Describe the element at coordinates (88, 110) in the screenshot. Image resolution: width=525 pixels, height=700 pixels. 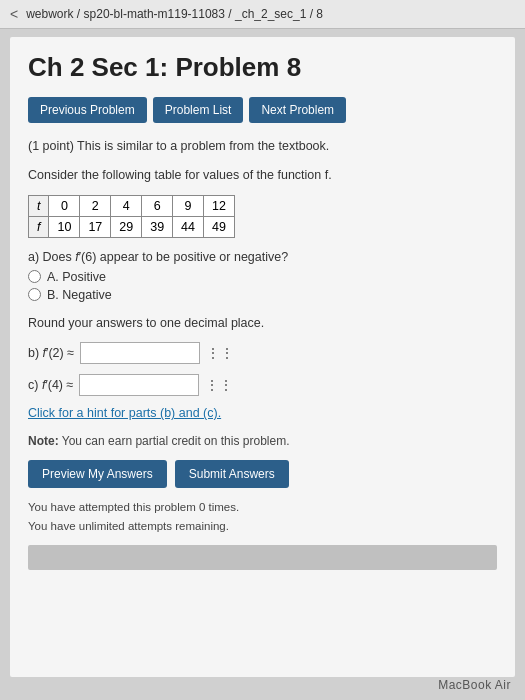
I see `previous-problem-button: Previous Problem` at that location.